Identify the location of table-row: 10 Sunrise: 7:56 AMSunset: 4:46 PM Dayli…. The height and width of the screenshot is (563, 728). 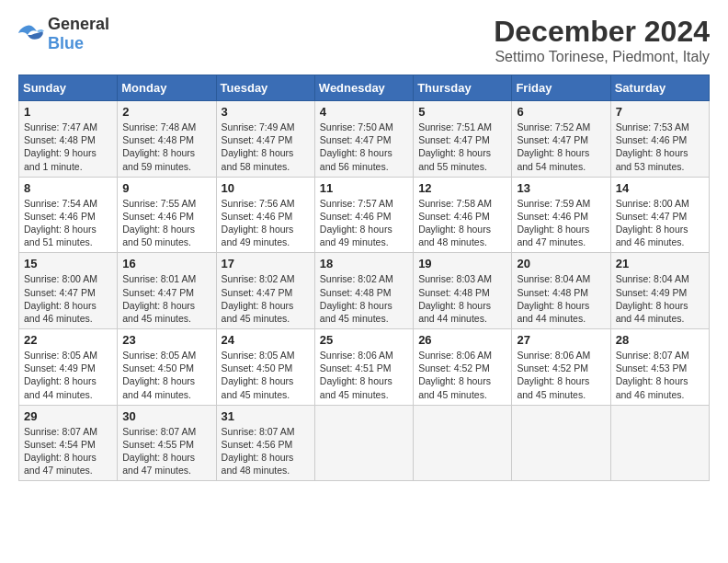
(265, 215).